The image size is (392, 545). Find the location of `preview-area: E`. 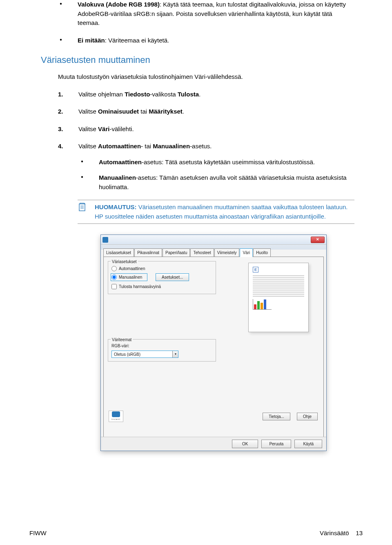

preview-area: E is located at coordinates (283, 297).